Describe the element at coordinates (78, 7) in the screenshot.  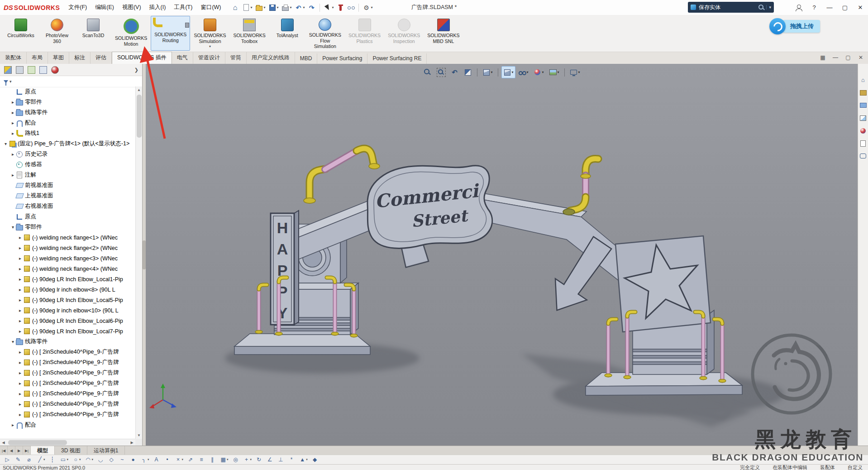
I see `menu-文件-f: 文件(F)` at that location.